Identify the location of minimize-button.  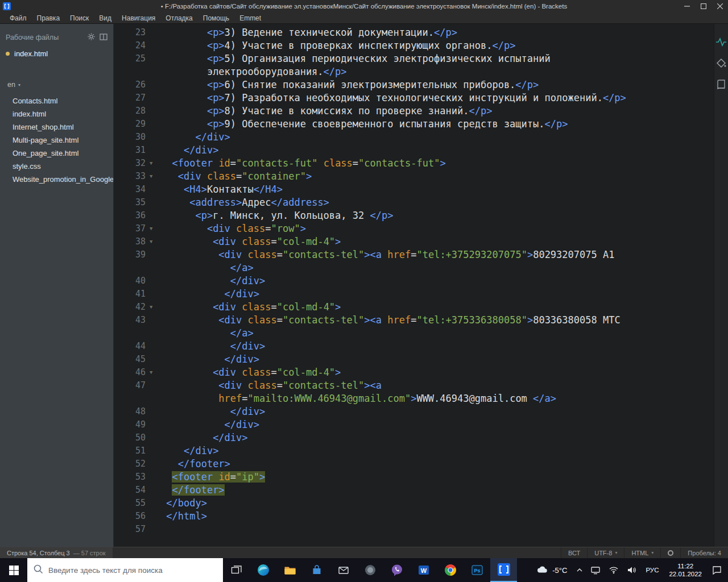
(687, 6).